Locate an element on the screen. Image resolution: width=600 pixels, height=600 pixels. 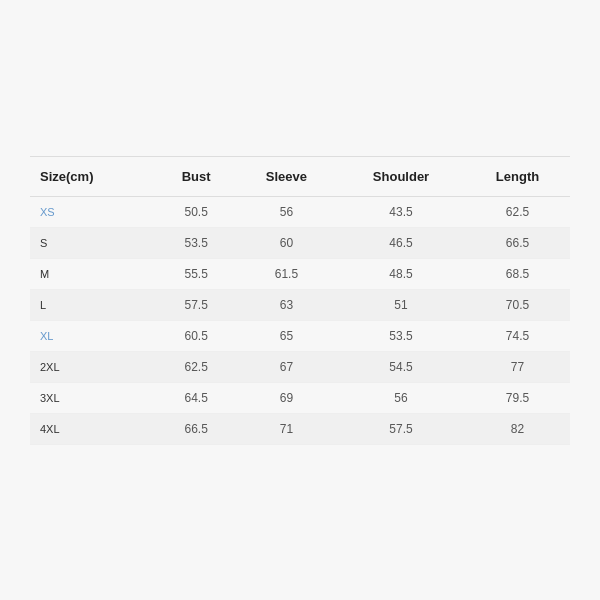
table-header-row: Size(cm) Bust Sleeve Shoulder Length is located at coordinates (300, 176).